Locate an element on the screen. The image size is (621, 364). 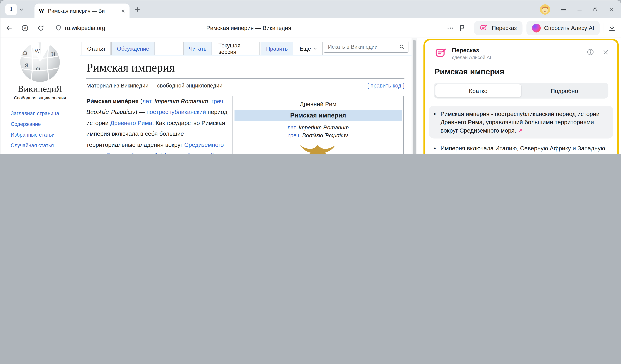
close-panel-icon is located at coordinates (606, 52).